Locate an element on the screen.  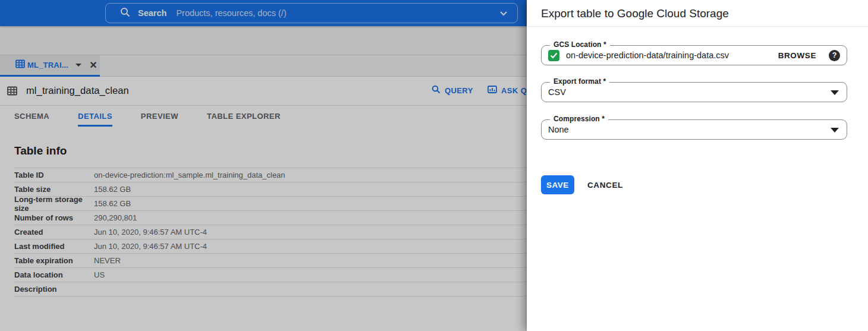
browse-button: BROWSE is located at coordinates (797, 56).